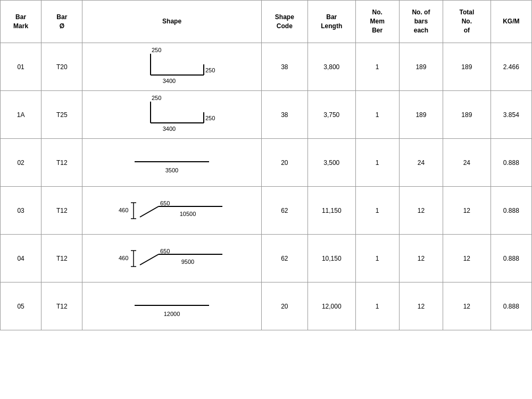 The image size is (532, 399). What do you see at coordinates (172, 314) in the screenshot?
I see `svg-text: 12000` at bounding box center [172, 314].